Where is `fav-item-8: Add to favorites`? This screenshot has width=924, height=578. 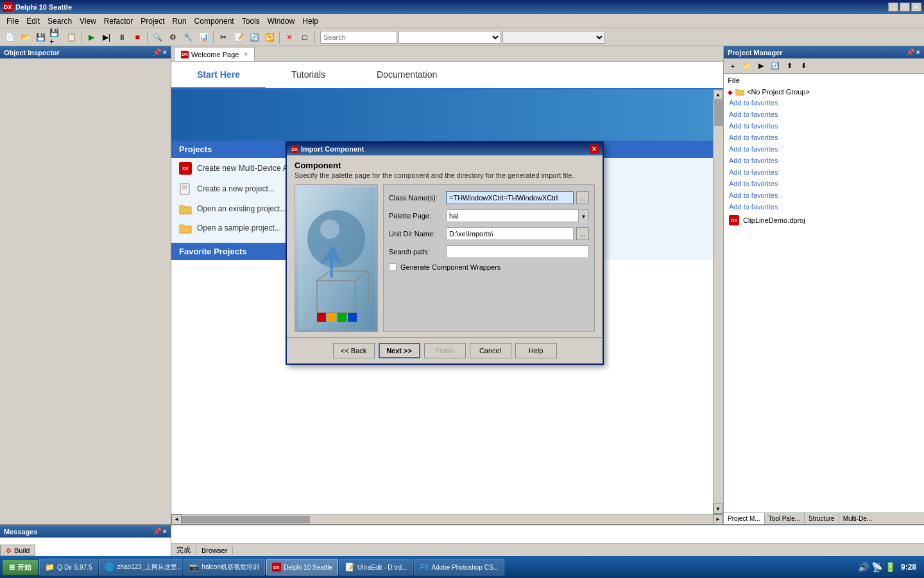
fav-item-8: Add to favorites is located at coordinates (824, 184).